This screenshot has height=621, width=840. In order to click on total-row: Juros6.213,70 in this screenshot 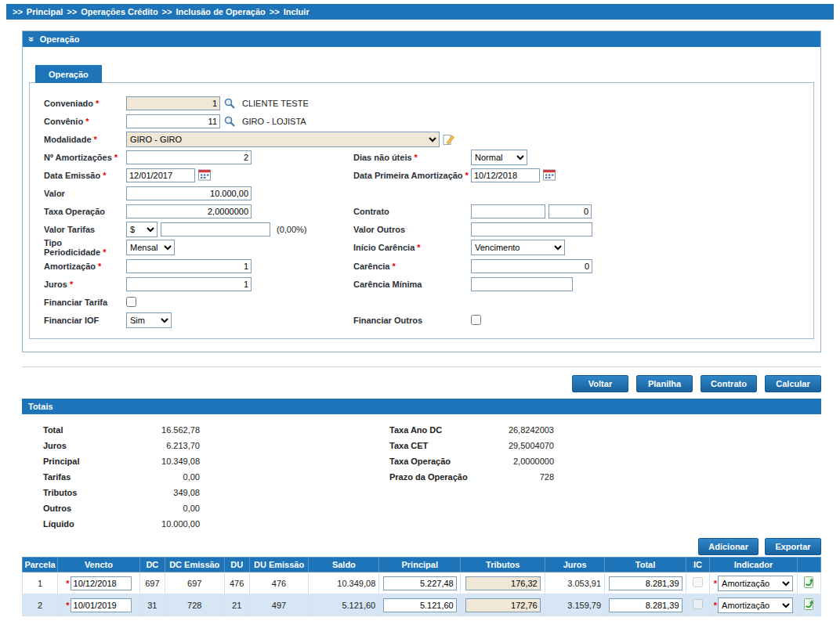, I will do `click(121, 446)`.